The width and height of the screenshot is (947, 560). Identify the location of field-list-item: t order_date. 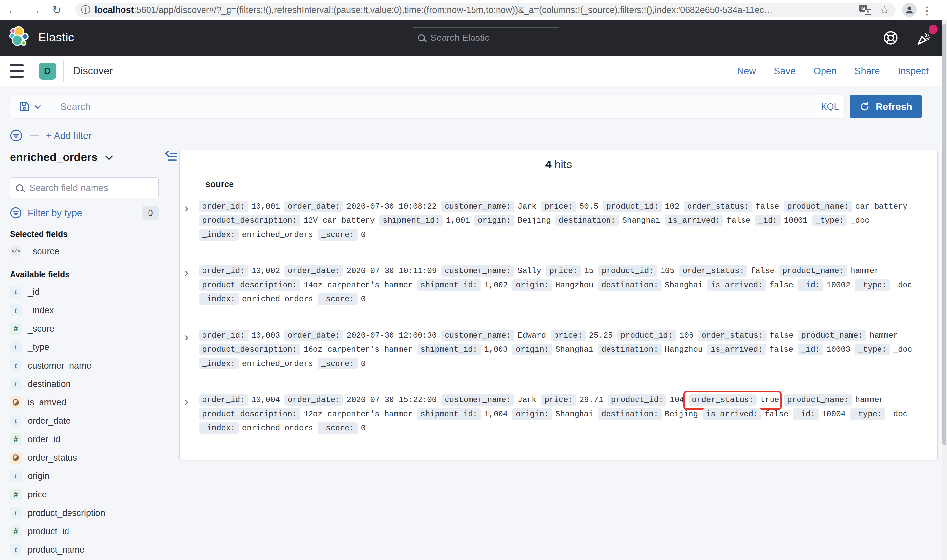
(84, 421).